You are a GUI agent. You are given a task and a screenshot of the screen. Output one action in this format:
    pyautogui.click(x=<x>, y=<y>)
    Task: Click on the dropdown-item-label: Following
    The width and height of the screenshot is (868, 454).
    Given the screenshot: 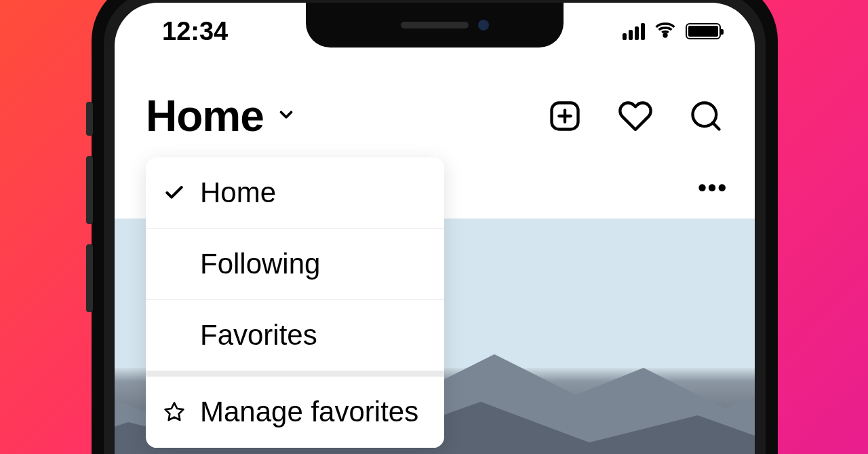 What is the action you would take?
    pyautogui.click(x=260, y=264)
    